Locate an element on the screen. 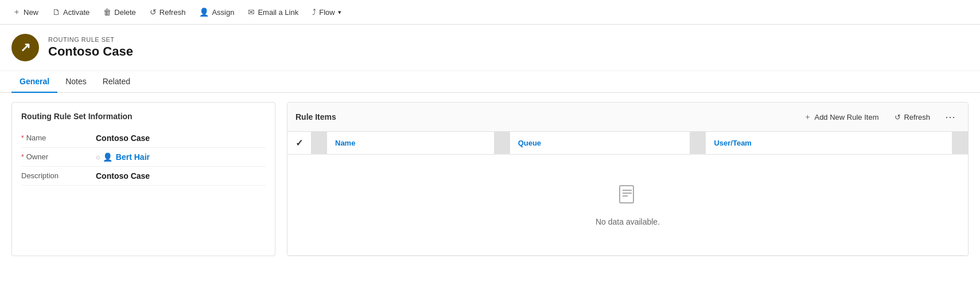 This screenshot has width=980, height=302. required-star-name: * is located at coordinates (23, 138).